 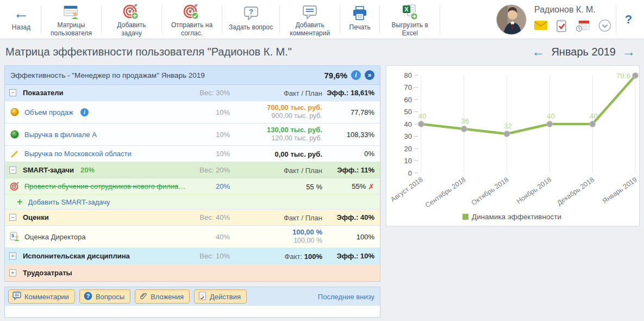 I want to click on ask-question-button: ? Задать вопрос, so click(x=251, y=20).